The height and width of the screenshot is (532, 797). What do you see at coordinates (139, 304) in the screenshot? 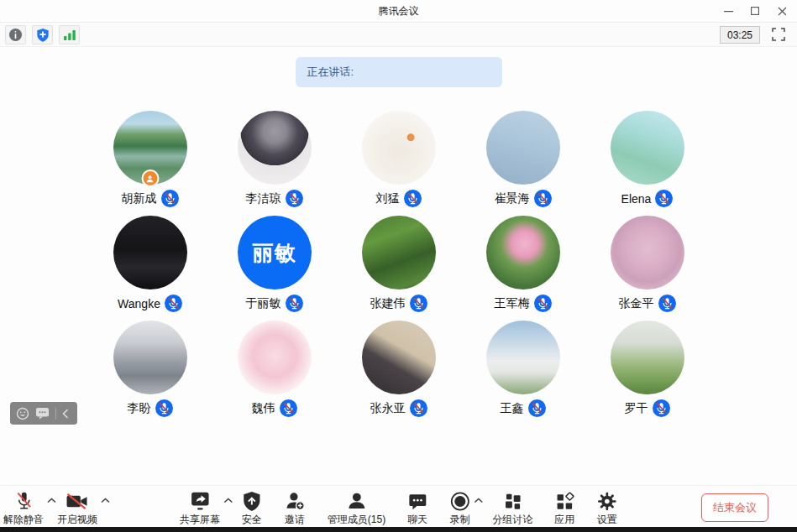
I see `participant-name: Wangke` at bounding box center [139, 304].